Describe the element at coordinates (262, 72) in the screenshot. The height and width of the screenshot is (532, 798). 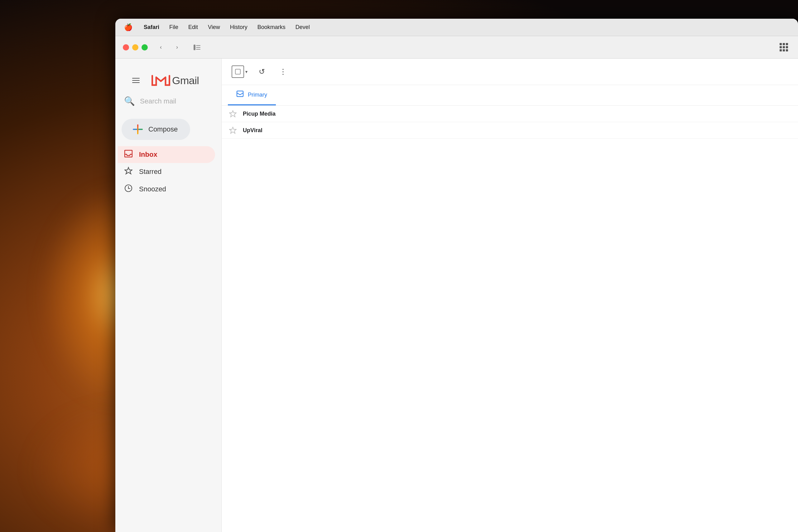
I see `refresh-icon: ↺` at that location.